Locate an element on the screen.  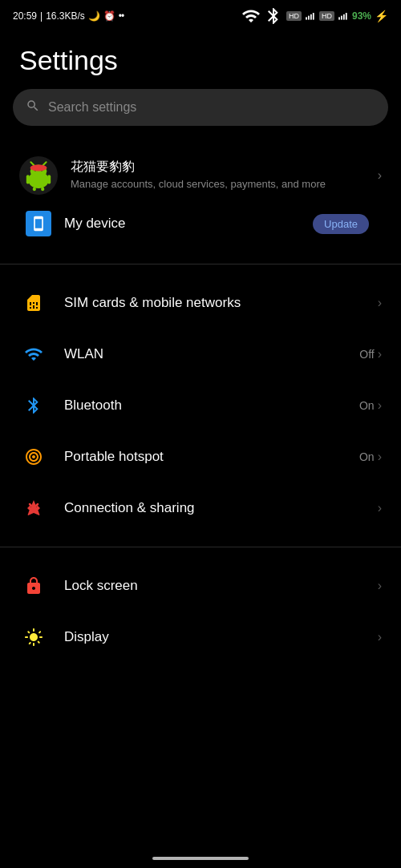
page-title: Settings is located at coordinates (200, 59).